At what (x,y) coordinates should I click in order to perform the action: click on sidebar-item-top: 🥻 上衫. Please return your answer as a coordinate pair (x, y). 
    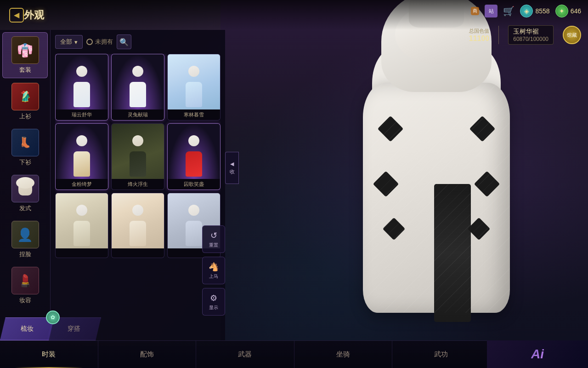
    Looking at the image, I should click on (25, 102).